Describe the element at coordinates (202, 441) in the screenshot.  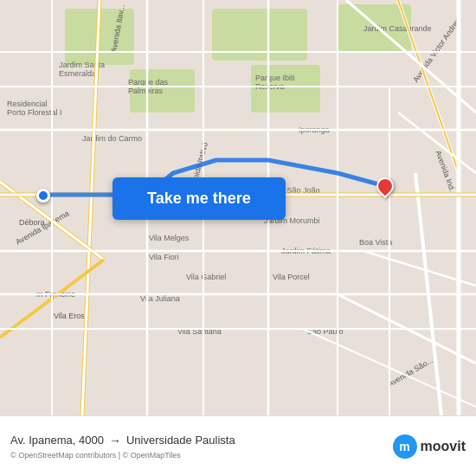
I see `route-summary: Av. Ipanema, 4000 → Universidade Paulist…` at that location.